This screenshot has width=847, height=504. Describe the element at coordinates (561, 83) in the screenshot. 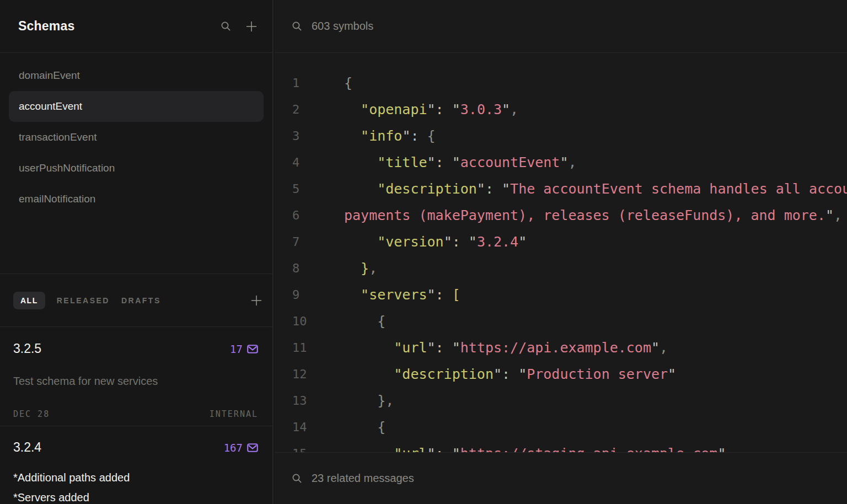

I see `code-line-1: 1{` at that location.